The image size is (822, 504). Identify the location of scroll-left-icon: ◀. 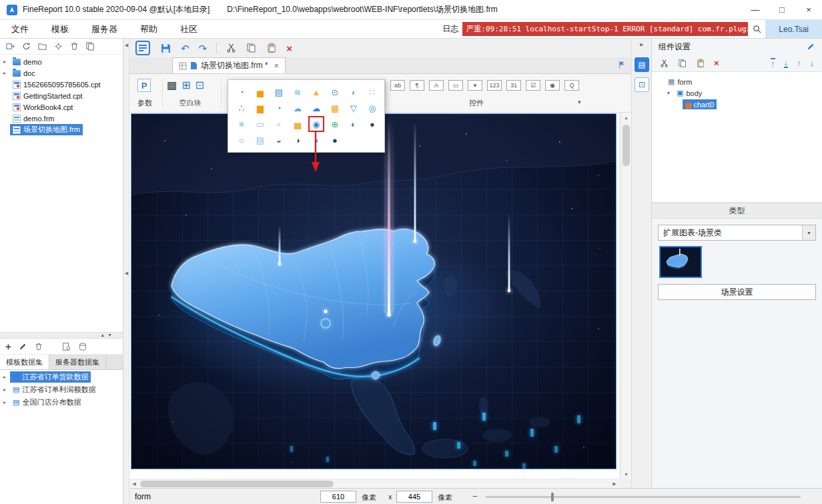
(134, 484).